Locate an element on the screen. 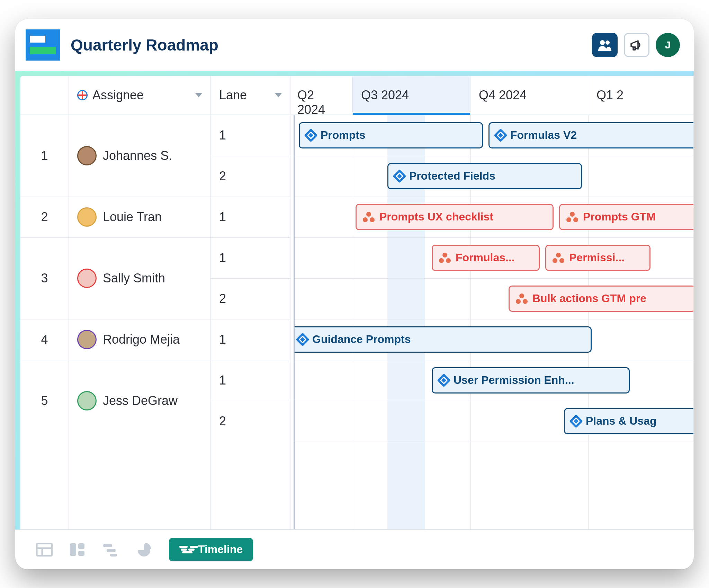 The image size is (709, 588). timeline-bar: Prompts is located at coordinates (391, 135).